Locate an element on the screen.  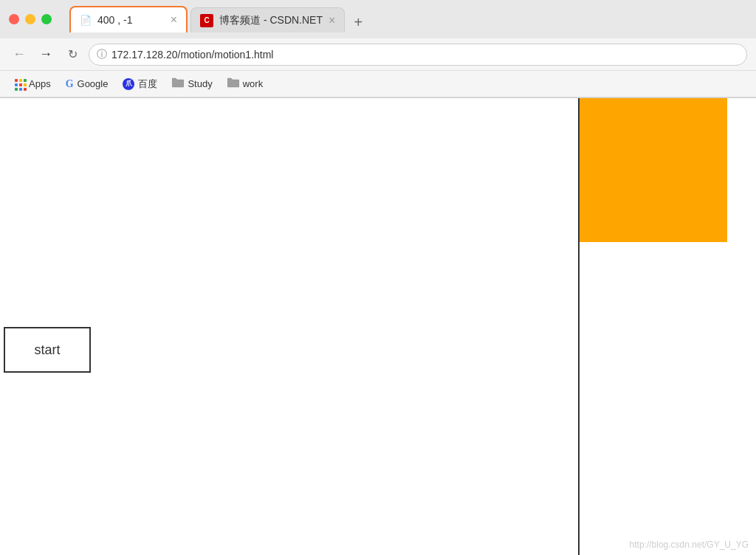
watermark-text: http://blog.csdn.net/GY_U_YG is located at coordinates (690, 545).